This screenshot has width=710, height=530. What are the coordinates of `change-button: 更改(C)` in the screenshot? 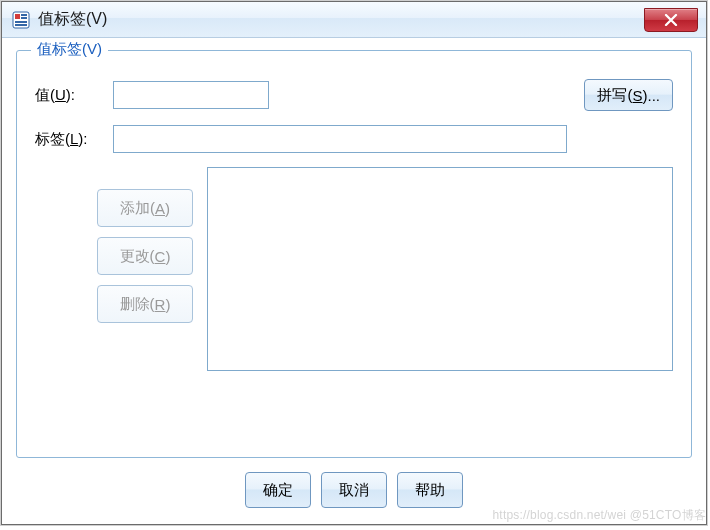 It's located at (145, 256).